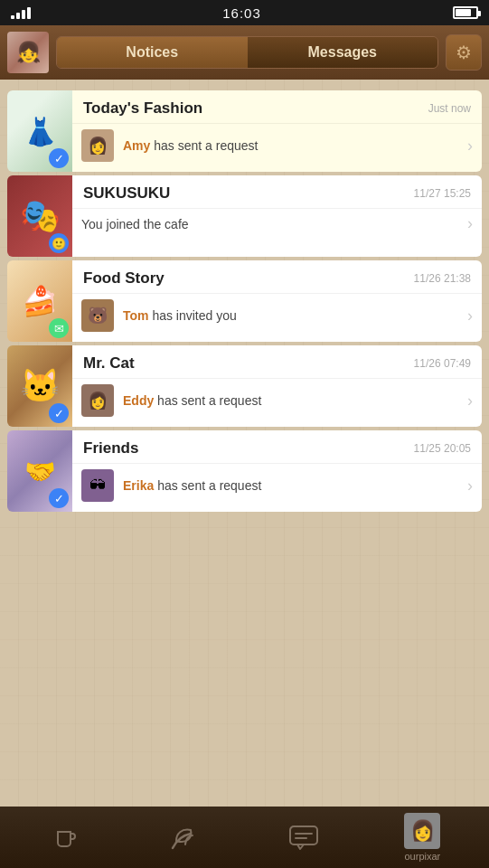  What do you see at coordinates (465, 13) in the screenshot?
I see `battery-icon` at bounding box center [465, 13].